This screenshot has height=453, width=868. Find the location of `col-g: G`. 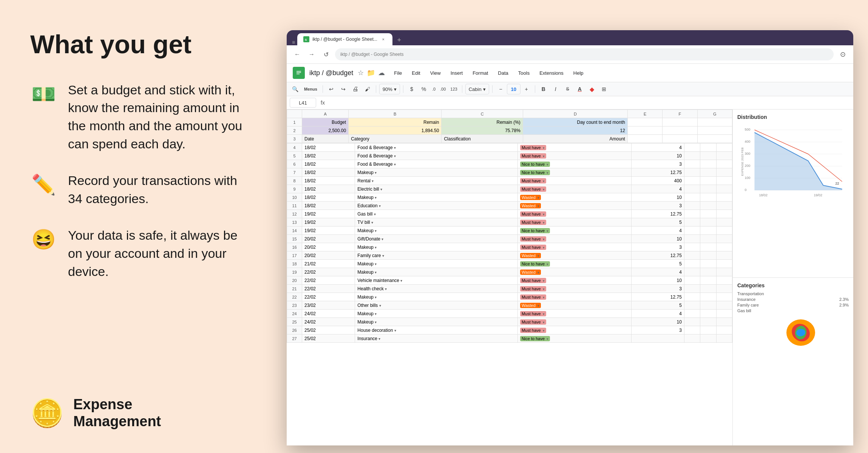

col-g: G is located at coordinates (715, 114).